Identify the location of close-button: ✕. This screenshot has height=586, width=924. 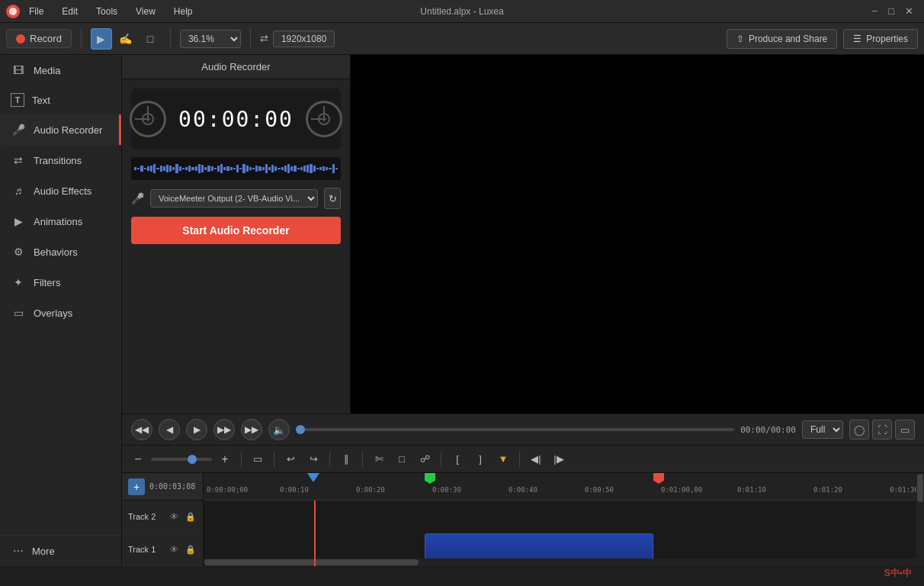
(909, 11).